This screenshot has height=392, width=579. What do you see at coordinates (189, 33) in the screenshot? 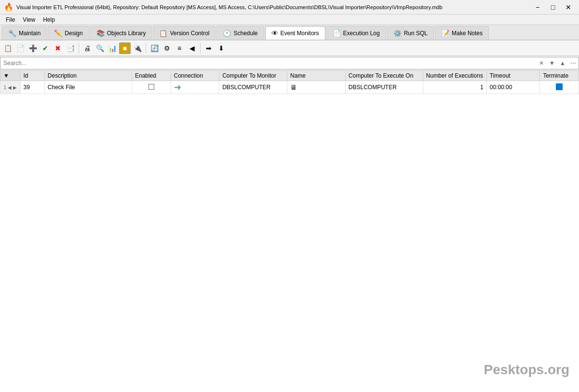
I see `tab-version-control-label: Version Control` at bounding box center [189, 33].